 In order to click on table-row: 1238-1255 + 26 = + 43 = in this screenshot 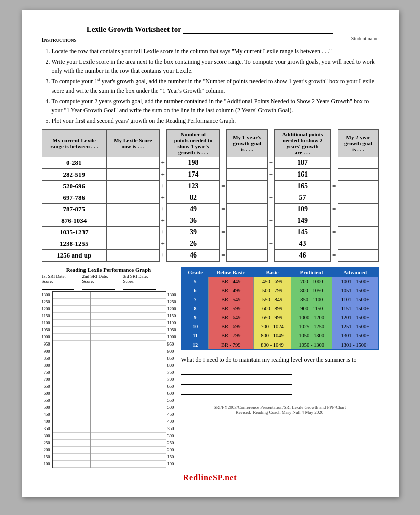, I will do `click(210, 244)`.